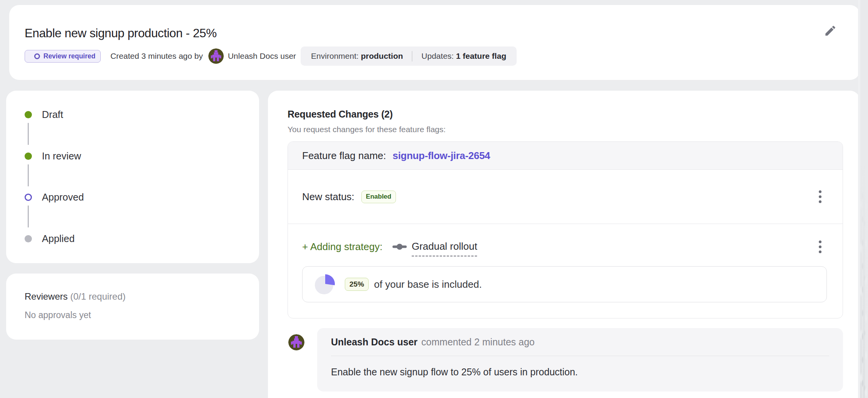 Image resolution: width=868 pixels, height=398 pixels. Describe the element at coordinates (63, 56) in the screenshot. I see `review-required-badge: Review required` at that location.